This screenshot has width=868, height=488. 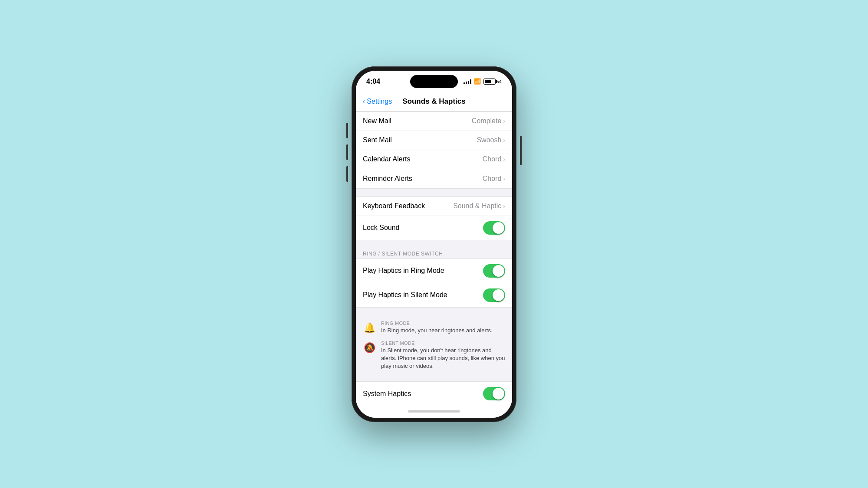 What do you see at coordinates (434, 253) in the screenshot?
I see `ring-silent-label: RING / SILENT MODE SWITCH` at bounding box center [434, 253].